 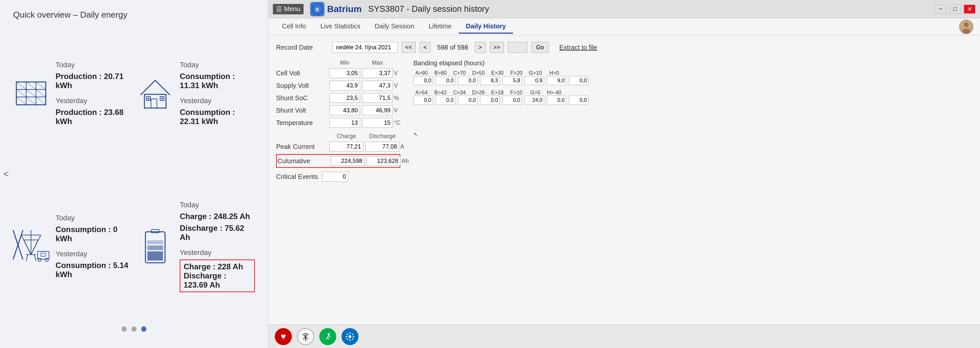 What do you see at coordinates (345, 73) in the screenshot?
I see `cell-volt-min` at bounding box center [345, 73].